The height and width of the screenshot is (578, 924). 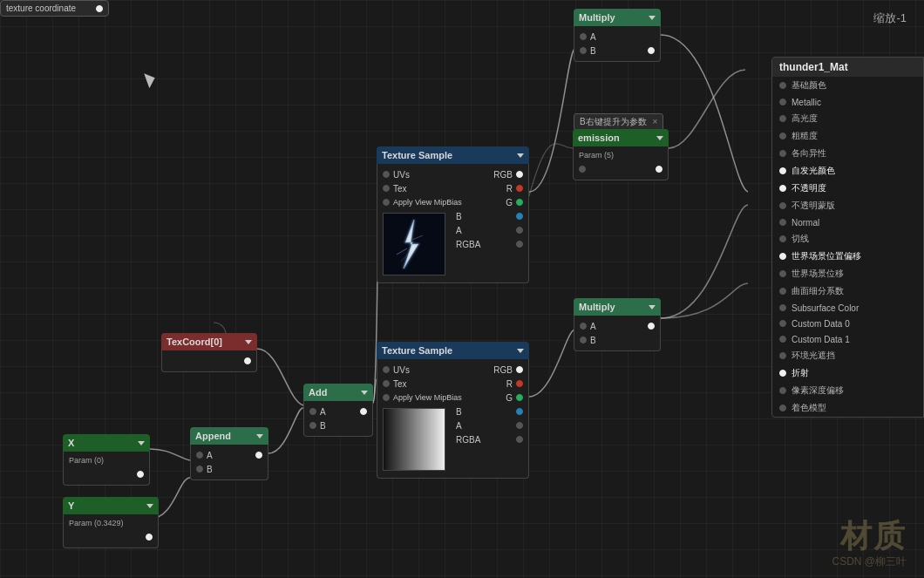 I want to click on pin-append-b-in, so click(x=200, y=469).